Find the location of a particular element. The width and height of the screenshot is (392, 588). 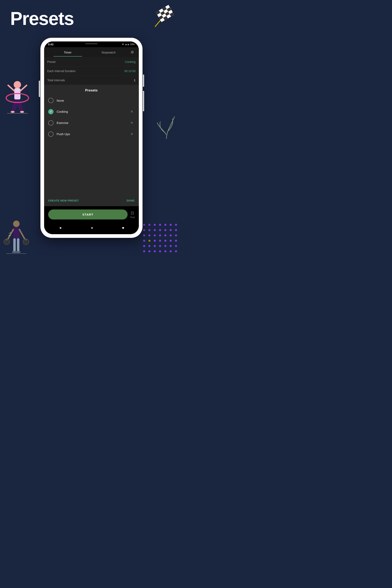

page-title: Presets is located at coordinates (42, 19).